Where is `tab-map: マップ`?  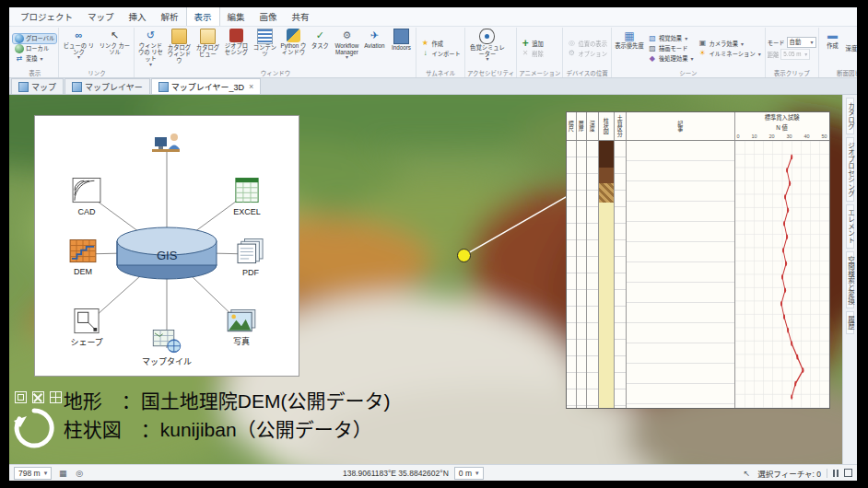 tab-map: マップ is located at coordinates (101, 17).